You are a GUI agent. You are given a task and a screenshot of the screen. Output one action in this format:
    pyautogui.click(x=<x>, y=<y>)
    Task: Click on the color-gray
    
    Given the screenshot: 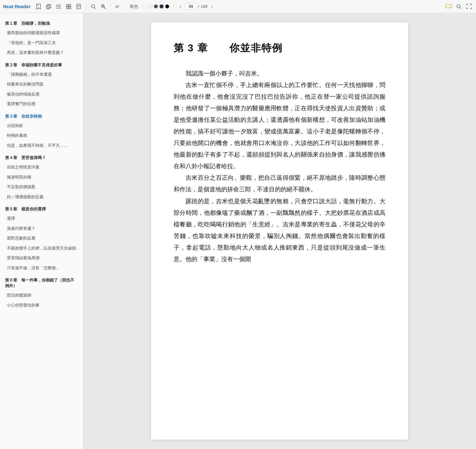 What is the action you would take?
    pyautogui.click(x=156, y=6)
    